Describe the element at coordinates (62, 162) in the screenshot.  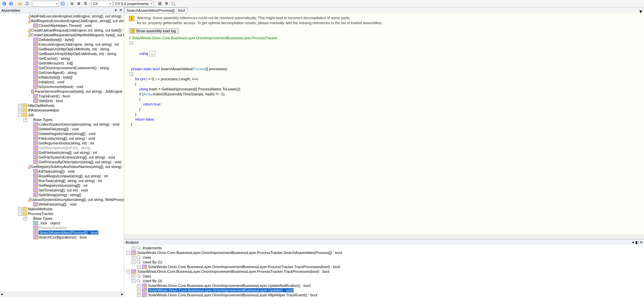
I see `tree-item: GetProcessByDescription(string[], out st…` at that location.